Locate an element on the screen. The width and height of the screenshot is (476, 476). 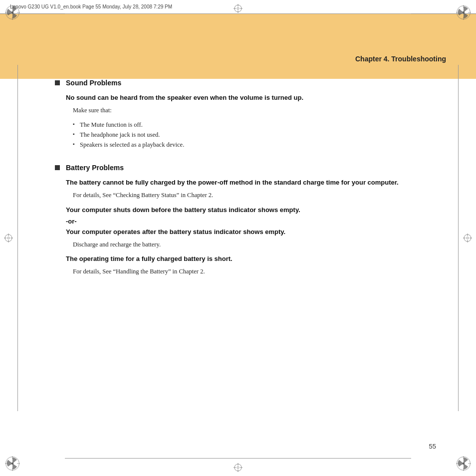
reg-mark-top-right is located at coordinates (464, 12).